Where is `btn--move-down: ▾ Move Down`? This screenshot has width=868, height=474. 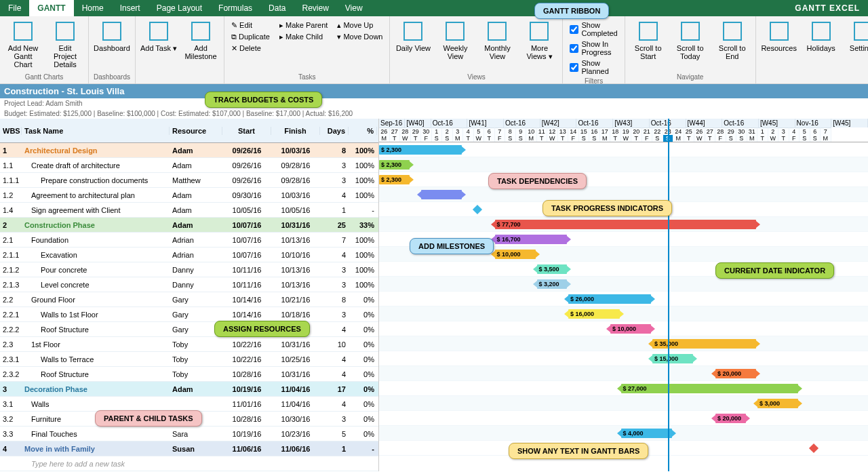 btn--move-down: ▾ Move Down is located at coordinates (359, 37).